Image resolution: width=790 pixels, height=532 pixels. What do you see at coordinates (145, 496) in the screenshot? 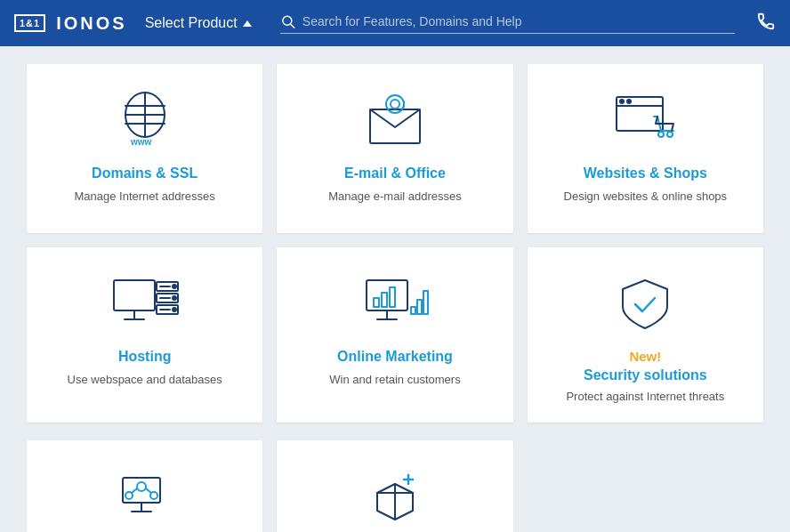
I see `share-monitor-icon` at bounding box center [145, 496].